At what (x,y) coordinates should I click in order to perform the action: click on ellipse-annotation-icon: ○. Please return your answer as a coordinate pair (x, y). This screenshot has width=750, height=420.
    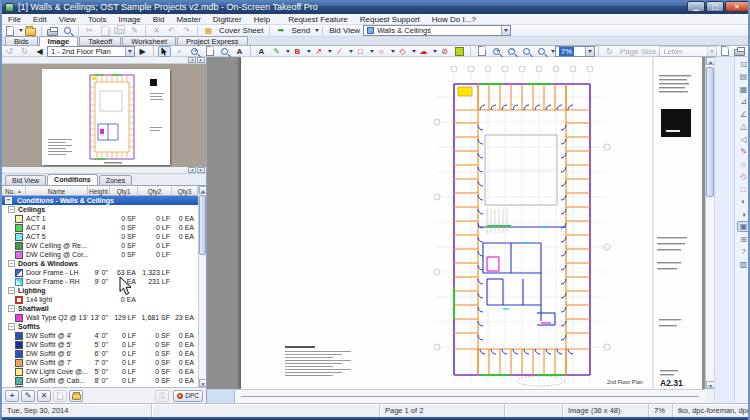
    Looking at the image, I should click on (382, 52).